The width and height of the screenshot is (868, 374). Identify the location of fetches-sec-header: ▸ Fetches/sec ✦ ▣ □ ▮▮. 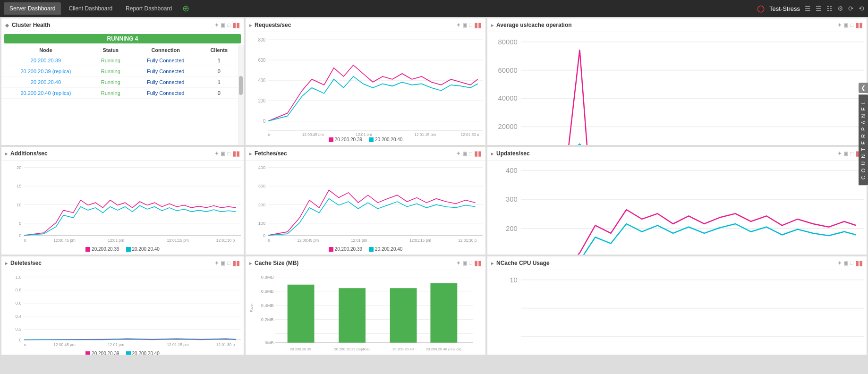
(366, 154).